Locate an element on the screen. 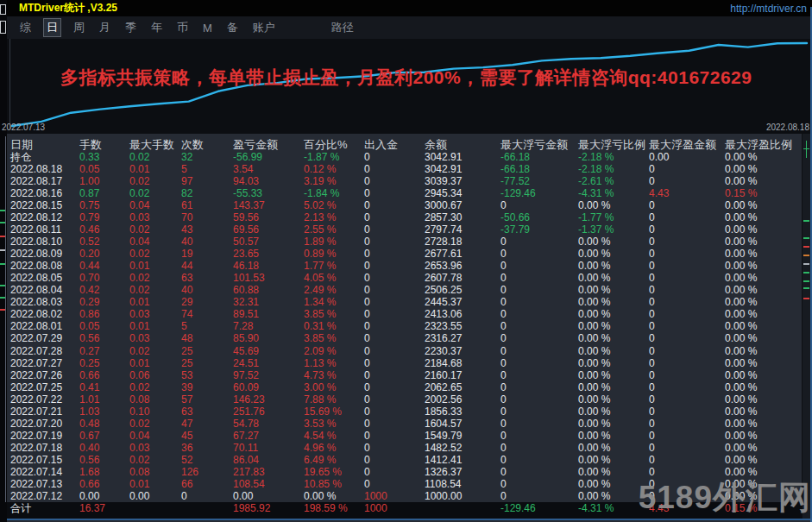 This screenshot has width=812, height=522. table-row: 2022.07.150.560.025286.046.49 %01412.410… is located at coordinates (409, 460).